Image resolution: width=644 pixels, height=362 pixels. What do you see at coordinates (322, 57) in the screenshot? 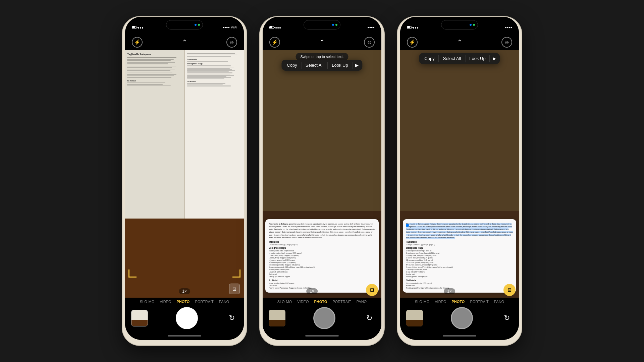
I see `swipe-hint: Swipe or tap to select text.` at bounding box center [322, 57].